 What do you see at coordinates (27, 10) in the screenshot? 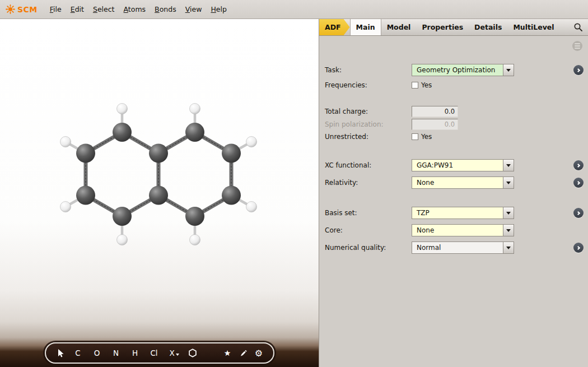
I see `scm-logo-text: SCM` at bounding box center [27, 10].